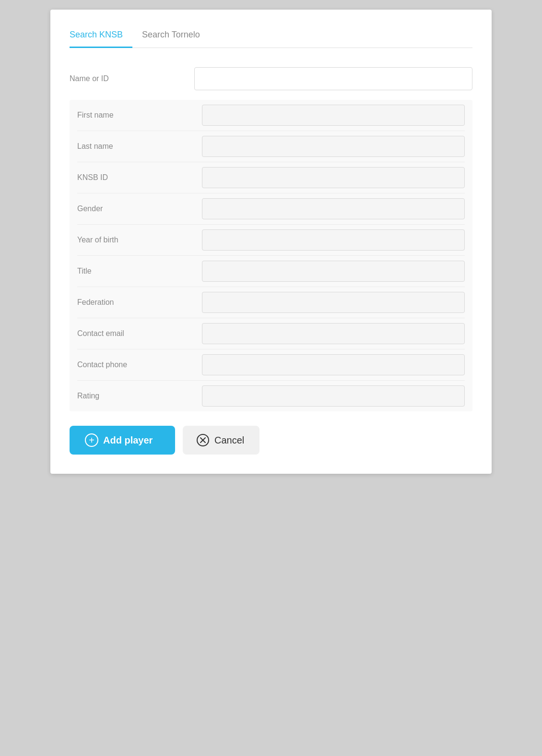  What do you see at coordinates (271, 396) in the screenshot?
I see `rating-row: Rating` at bounding box center [271, 396].